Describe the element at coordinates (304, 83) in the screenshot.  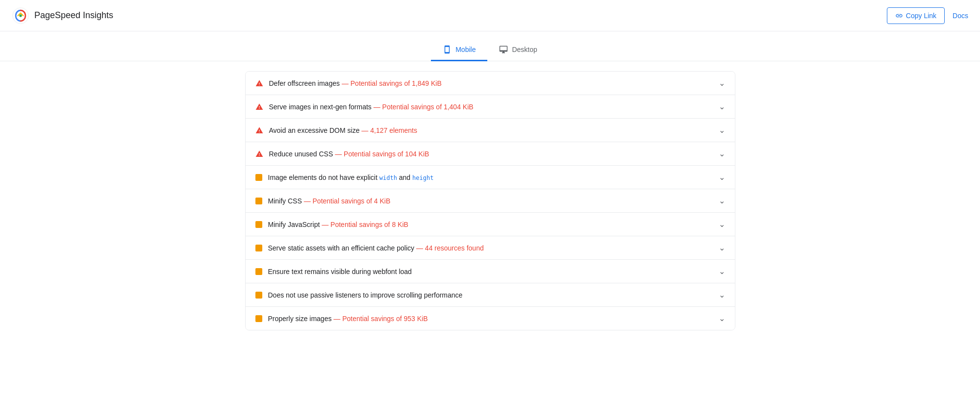
I see `audit-label: Defer offscreen images` at that location.